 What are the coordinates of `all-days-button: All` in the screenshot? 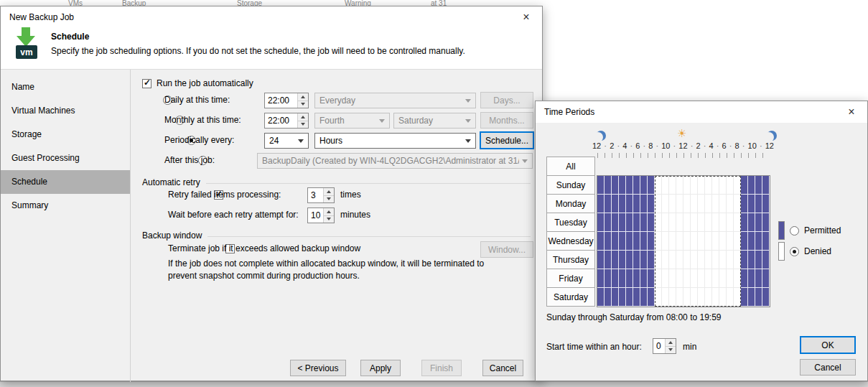 It's located at (571, 167).